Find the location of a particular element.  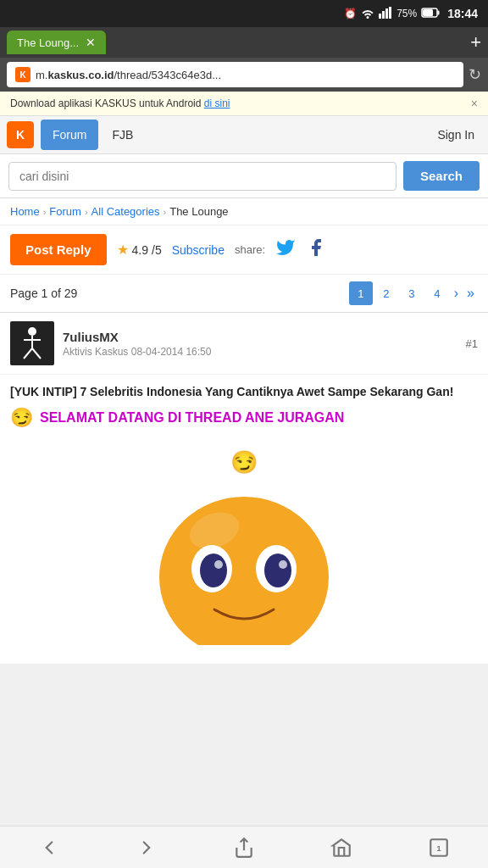

share-label: share: is located at coordinates (250, 249).